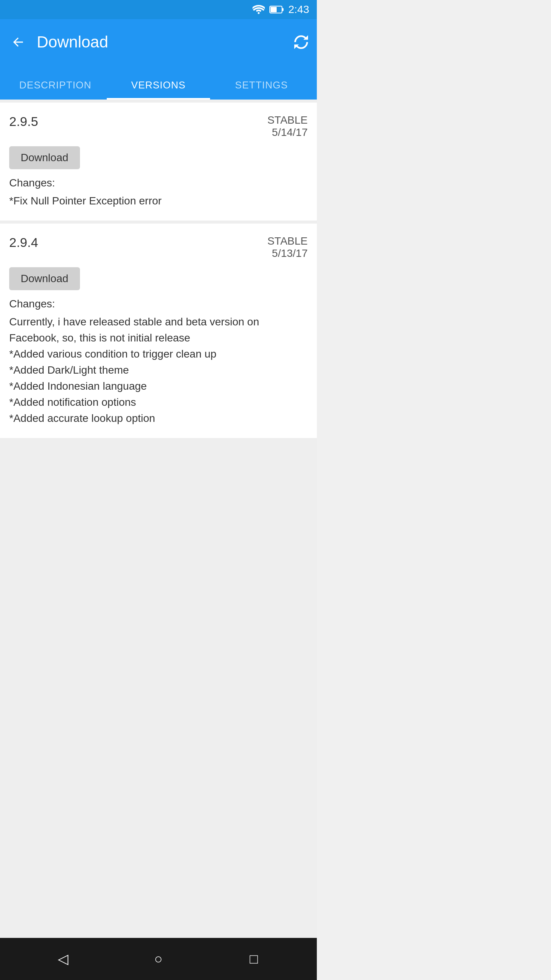 The height and width of the screenshot is (980, 551). Describe the element at coordinates (158, 959) in the screenshot. I see `nav-home-button: ○` at that location.